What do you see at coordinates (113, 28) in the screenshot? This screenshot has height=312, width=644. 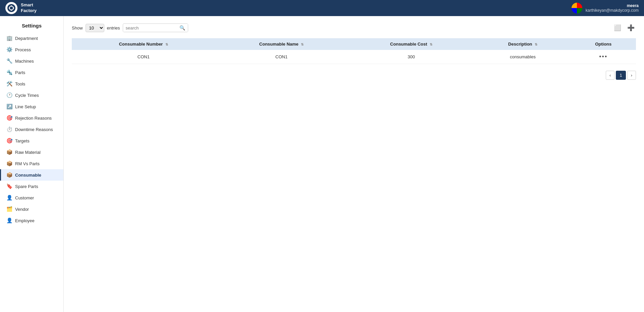 I see `entries-label: entries` at bounding box center [113, 28].